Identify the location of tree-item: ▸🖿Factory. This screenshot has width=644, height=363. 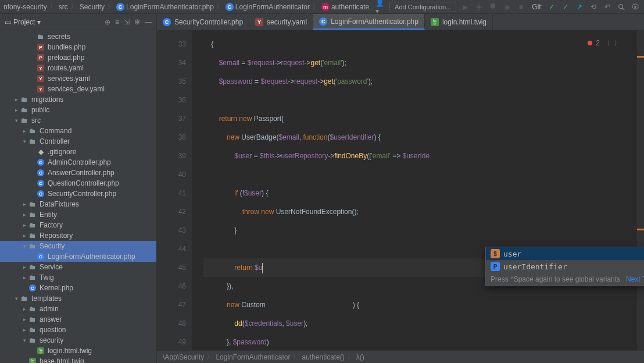
(78, 225).